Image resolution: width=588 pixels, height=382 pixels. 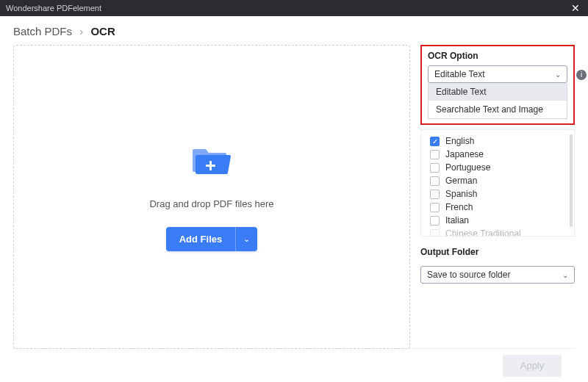 What do you see at coordinates (498, 85) in the screenshot?
I see `ocr-option-section: OCR Option Editable Text ⌄ Editable Text…` at bounding box center [498, 85].